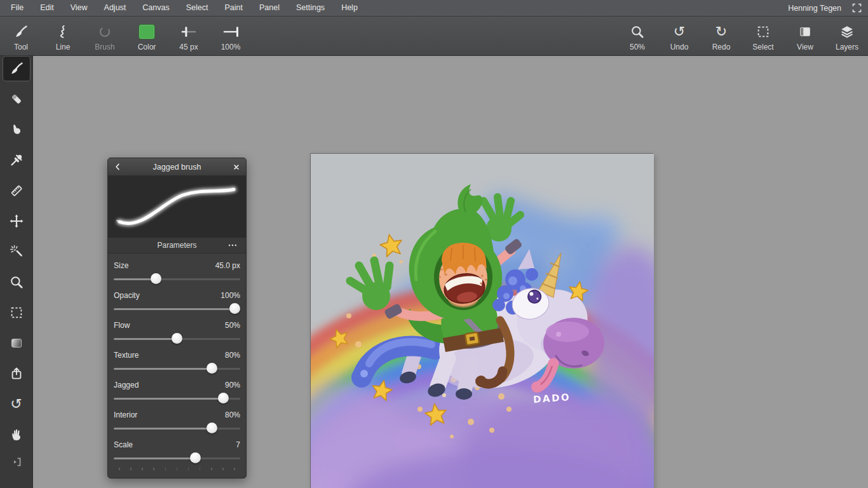 The width and height of the screenshot is (868, 488). Describe the element at coordinates (17, 252) in the screenshot. I see `sidebar-tool-magic-wand` at that location.